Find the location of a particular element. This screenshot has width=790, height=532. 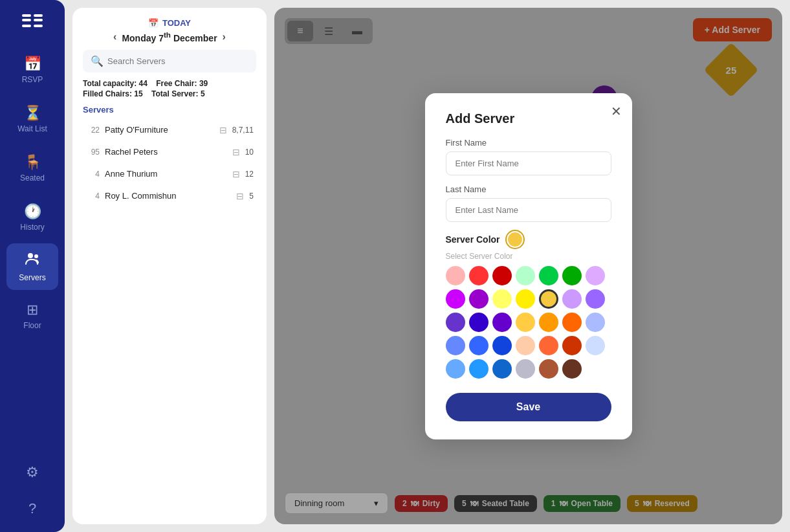

sidebar-item-waitlist: ⏳ Wait List is located at coordinates (32, 119).